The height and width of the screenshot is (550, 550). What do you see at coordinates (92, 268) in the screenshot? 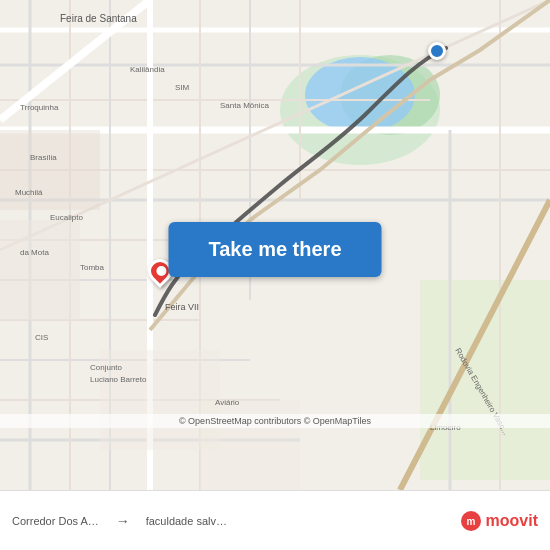
I see `svg-text: Tomba` at bounding box center [92, 268].